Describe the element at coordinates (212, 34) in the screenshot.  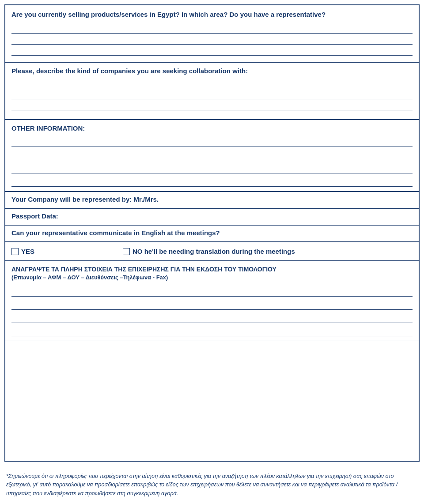
I see `section-egypt-question: Are you currently selling products/servi…` at that location.